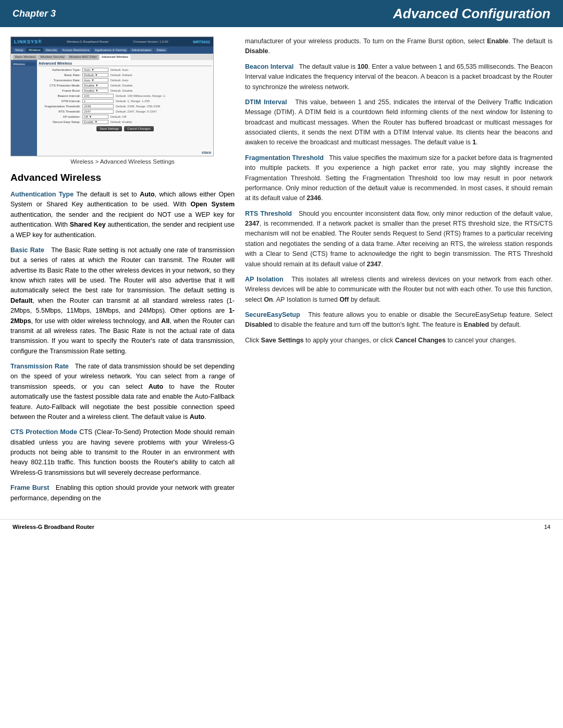 Image resolution: width=563 pixels, height=728 pixels. I want to click on lk-label-ses: Secure Easy Setup:, so click(59, 122).